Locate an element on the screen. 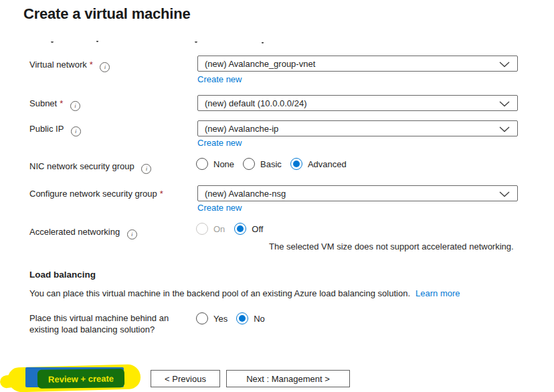 The height and width of the screenshot is (392, 554). subnet-dropdown: (new) default (10.0.0.0/24) is located at coordinates (357, 103).